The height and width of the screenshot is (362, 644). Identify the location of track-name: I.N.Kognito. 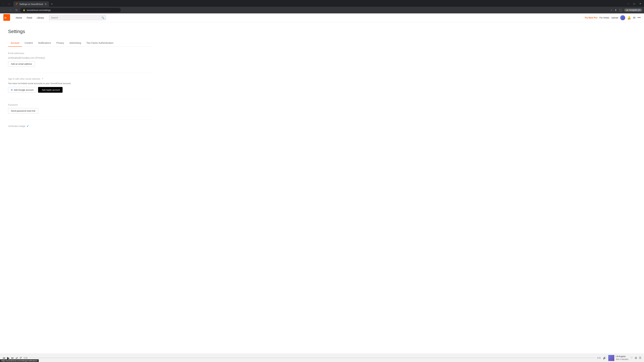
(622, 357).